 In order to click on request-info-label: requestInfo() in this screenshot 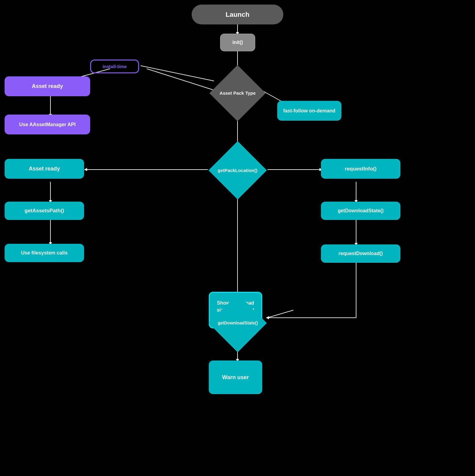, I will do `click(361, 169)`.